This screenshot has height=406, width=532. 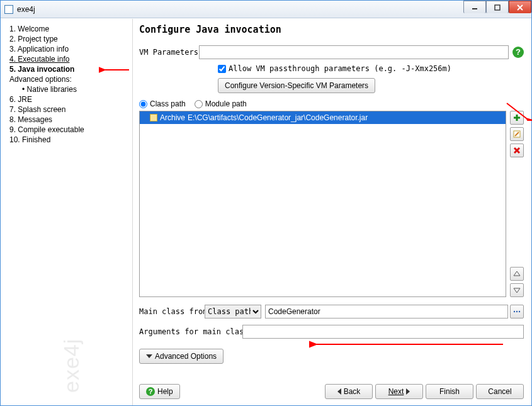 I want to click on app-icon, so click(x=9, y=9).